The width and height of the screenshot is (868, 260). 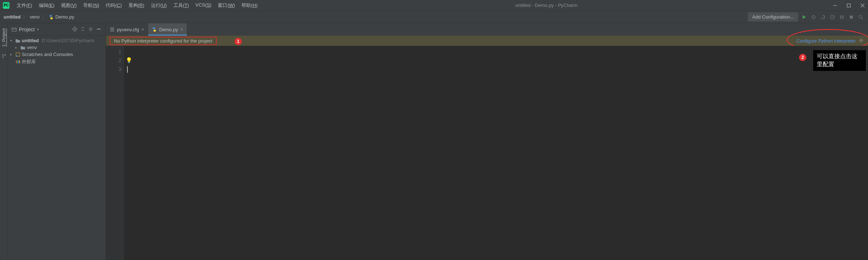 What do you see at coordinates (154, 29) in the screenshot?
I see `python-icon` at bounding box center [154, 29].